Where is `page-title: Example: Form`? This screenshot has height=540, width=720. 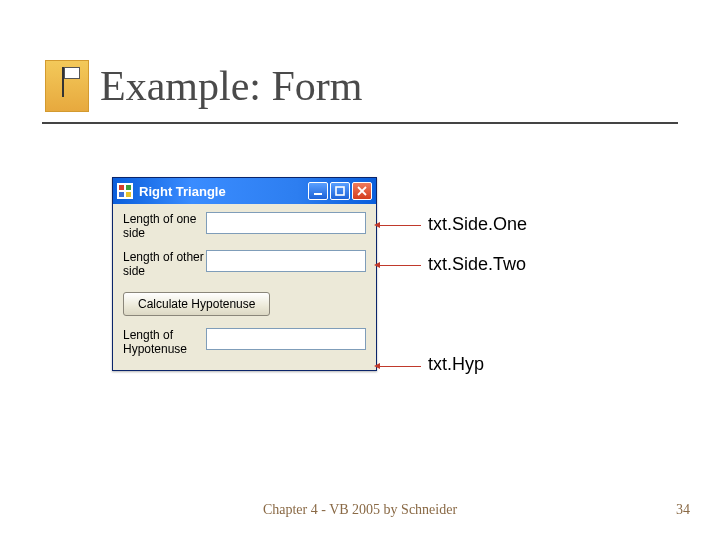 page-title: Example: Form is located at coordinates (231, 86).